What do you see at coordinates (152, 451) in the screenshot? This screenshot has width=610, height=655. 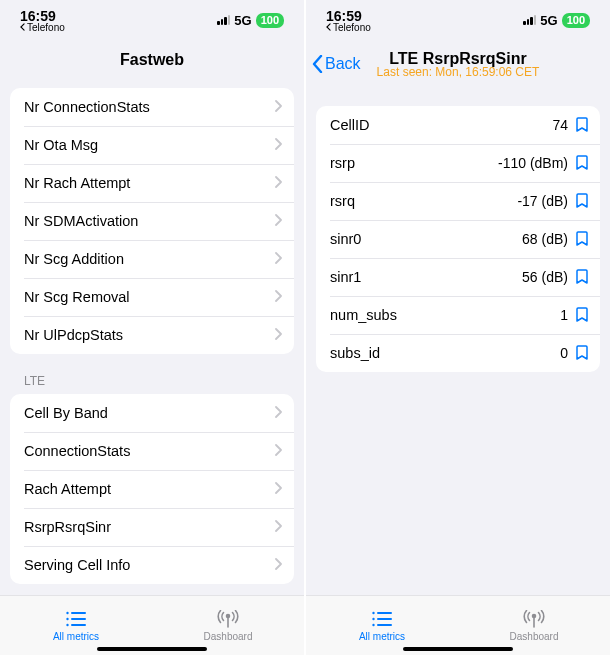 I see `list-item: ConnectionStats` at bounding box center [152, 451].